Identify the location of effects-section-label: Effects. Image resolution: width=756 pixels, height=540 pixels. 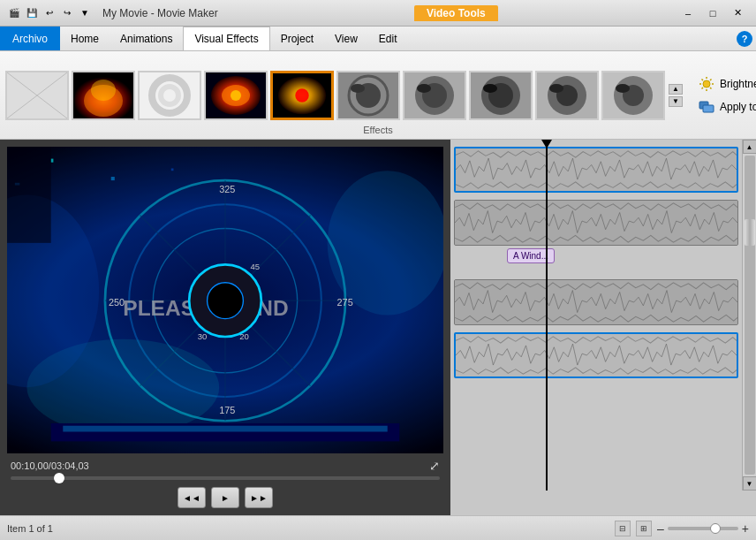
(378, 130).